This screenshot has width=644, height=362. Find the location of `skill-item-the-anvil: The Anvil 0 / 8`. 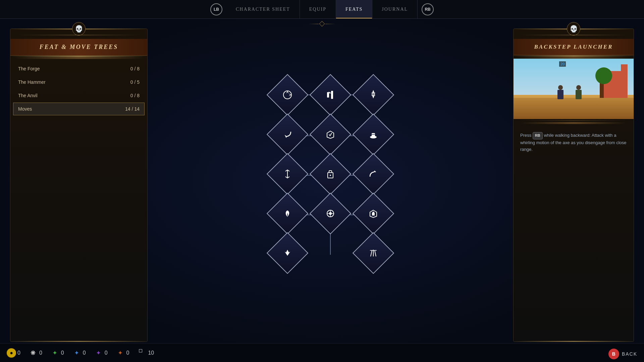

skill-item-the-anvil: The Anvil 0 / 8 is located at coordinates (79, 96).